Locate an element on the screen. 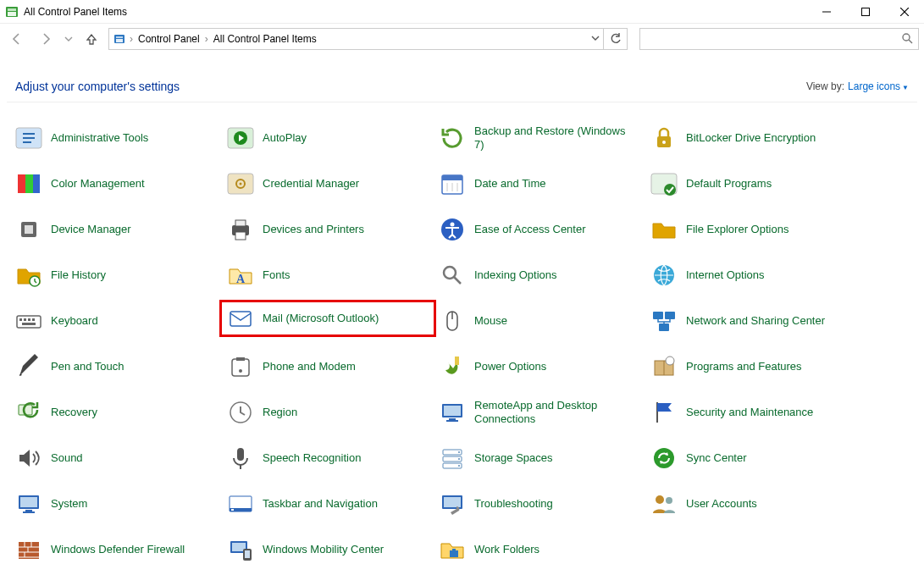 The width and height of the screenshot is (924, 586). breadcrumb-current: All Control Panel Items is located at coordinates (265, 39).